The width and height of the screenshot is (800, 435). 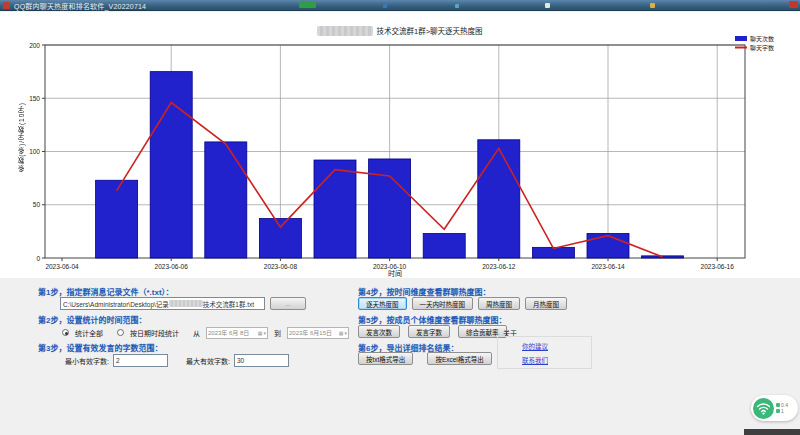 I want to click on min-words-input, so click(x=140, y=360).